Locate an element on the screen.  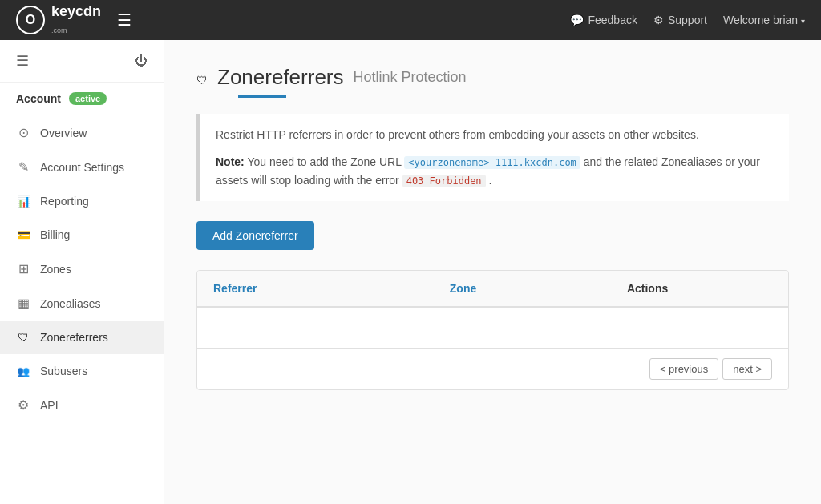
sidebar-nav: Overview Account Settings Reporting Bill… is located at coordinates (82, 269).